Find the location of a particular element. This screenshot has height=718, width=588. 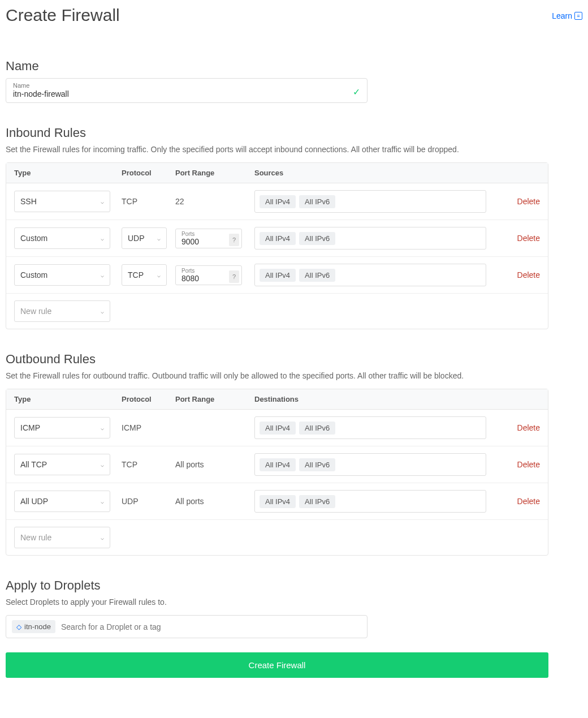

type-value: SSH is located at coordinates (28, 201).